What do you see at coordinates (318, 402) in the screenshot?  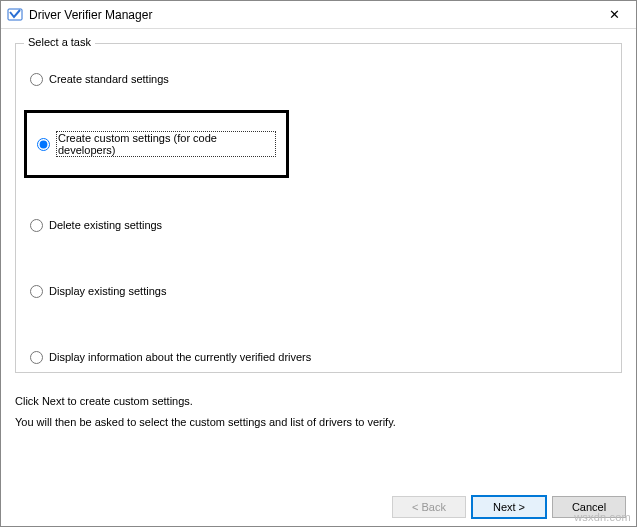 I see `instruction-line-1: Click Next to create custom settings.` at bounding box center [318, 402].